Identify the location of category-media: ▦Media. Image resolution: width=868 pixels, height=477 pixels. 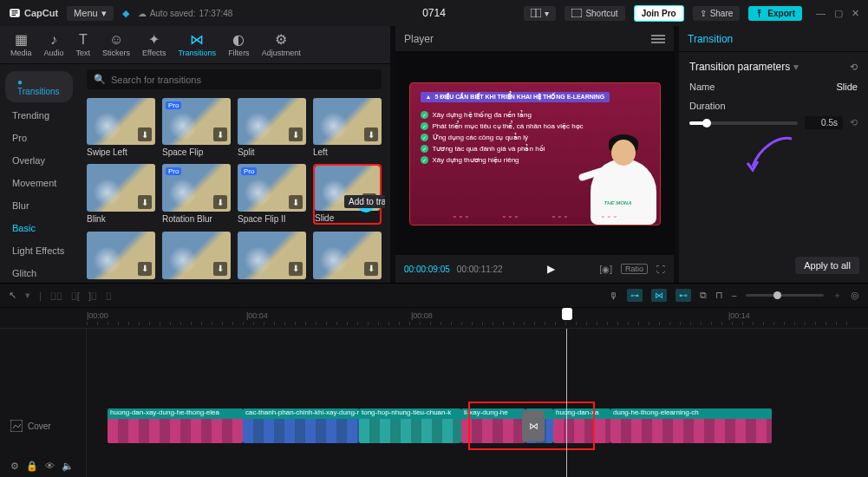
(21, 45).